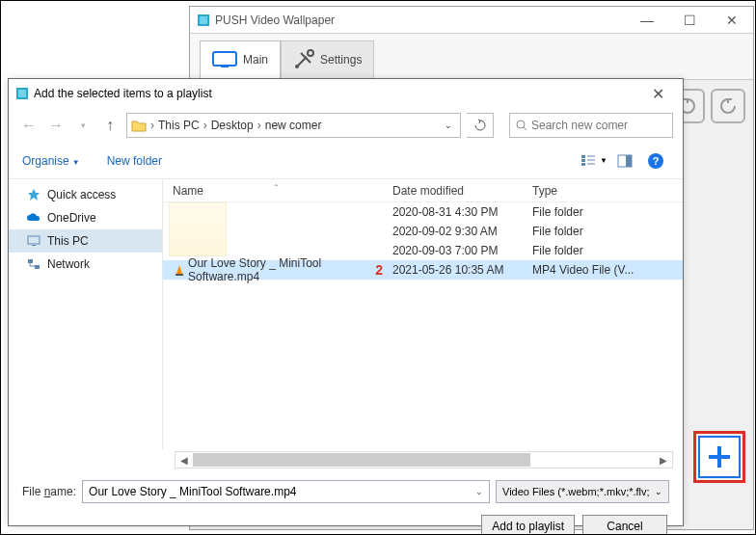 Image resolution: width=756 pixels, height=535 pixels. Describe the element at coordinates (34, 264) in the screenshot. I see `network-icon` at that location.